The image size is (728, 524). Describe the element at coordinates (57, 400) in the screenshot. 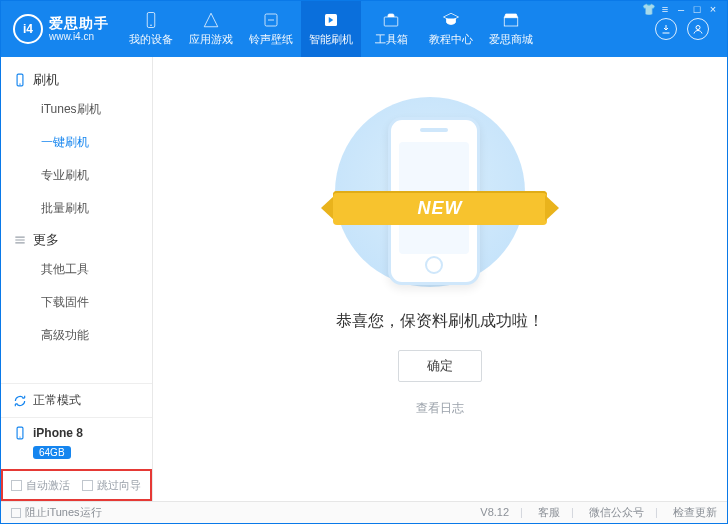

I see `device-mode-label: 正常模式` at that location.